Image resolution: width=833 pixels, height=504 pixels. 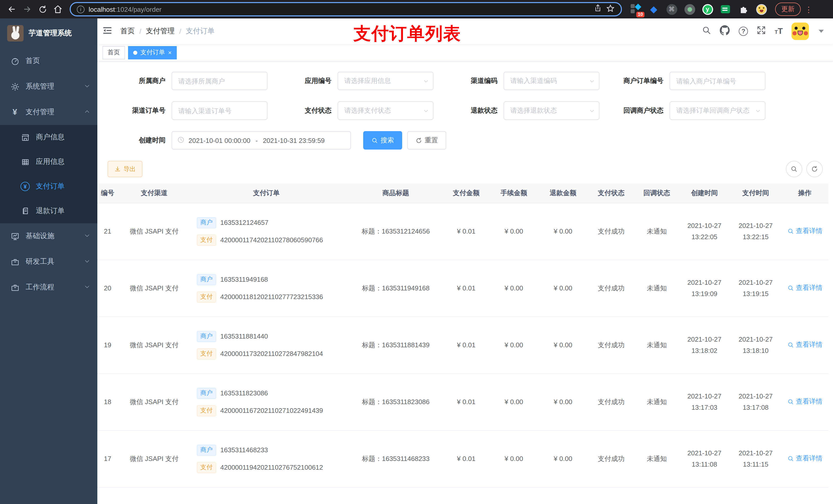 I want to click on created-time: 13:11:08, so click(x=705, y=464).